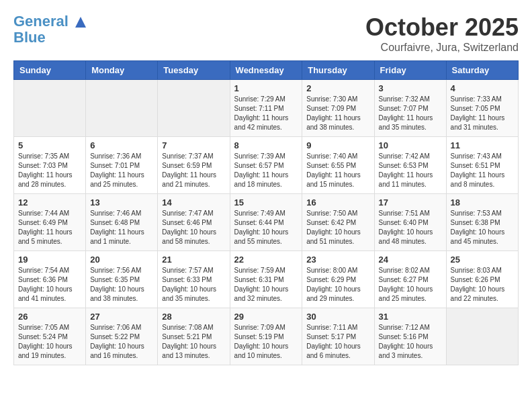  What do you see at coordinates (482, 171) in the screenshot?
I see `day-info: Sunrise: 7:43 AM Sunset: 6:51 PM Dayligh…` at bounding box center [482, 171].